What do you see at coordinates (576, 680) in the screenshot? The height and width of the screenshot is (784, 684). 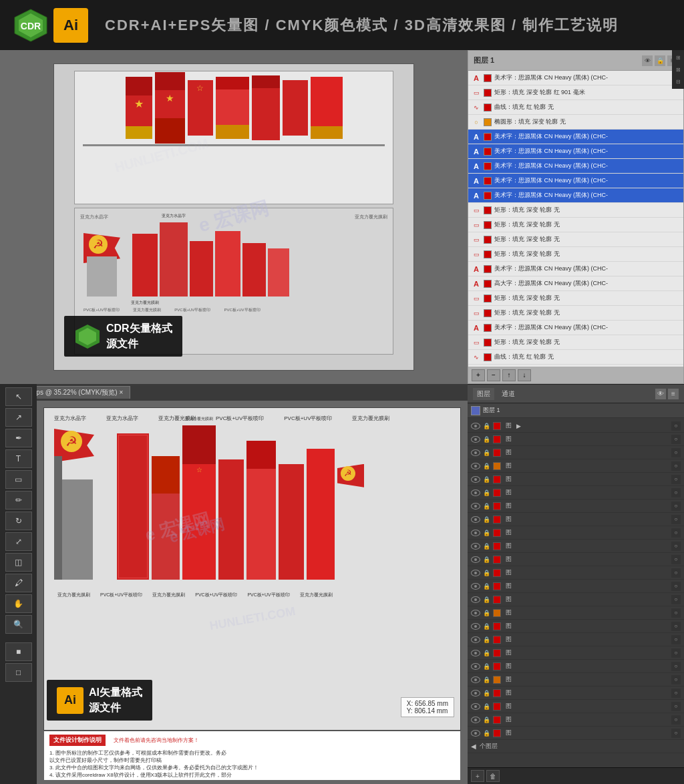 I see `ai-layer-20: 🔒 图 ○` at bounding box center [576, 680].